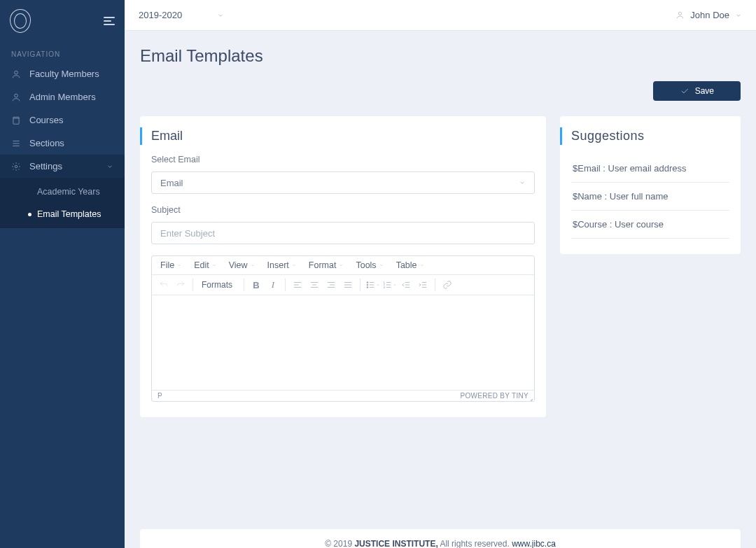 The width and height of the screenshot is (756, 548). Describe the element at coordinates (314, 285) in the screenshot. I see `align-center-icon` at that location.